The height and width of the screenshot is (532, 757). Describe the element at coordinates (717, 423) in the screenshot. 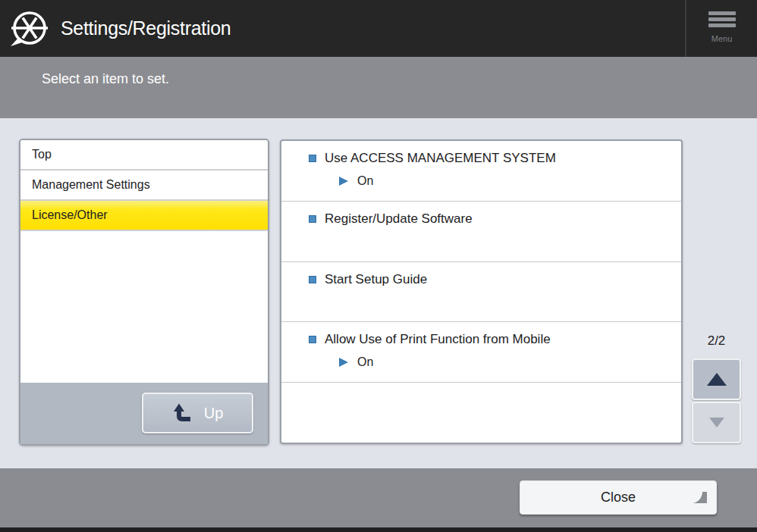

I see `arrow-down-icon` at that location.